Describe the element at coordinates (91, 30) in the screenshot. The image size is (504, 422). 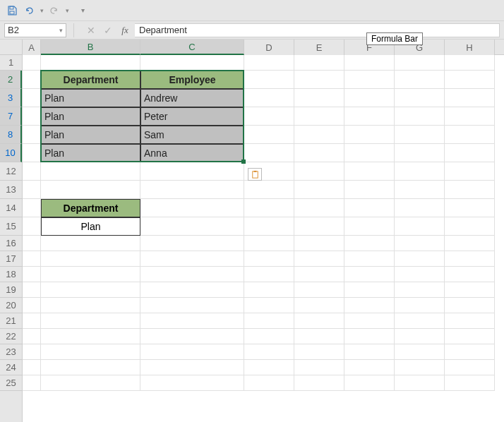
I see `cancel-button: ✕` at that location.